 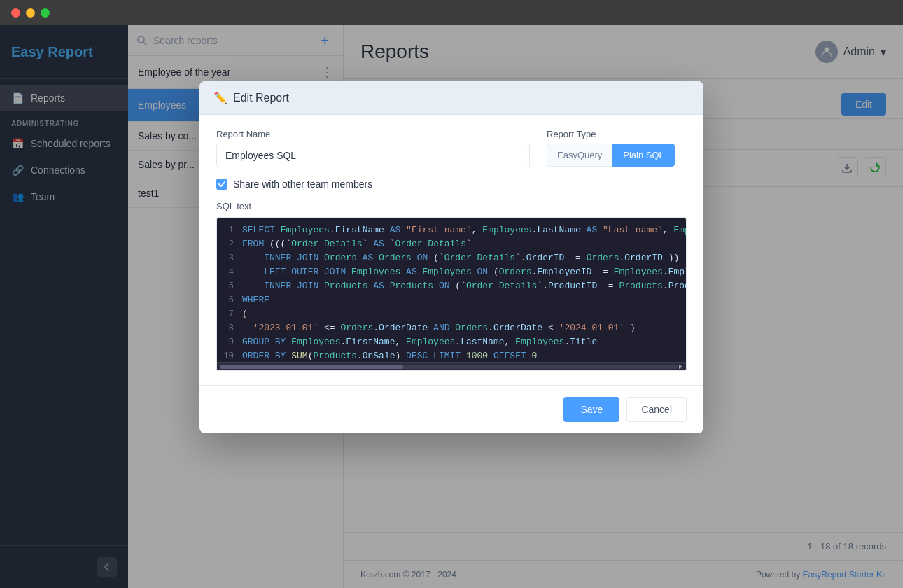 I want to click on report-name-input, so click(x=373, y=155).